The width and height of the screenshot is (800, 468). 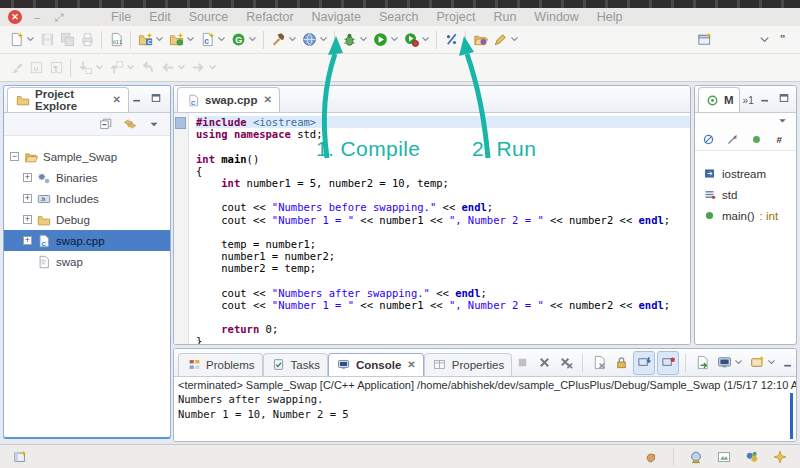 What do you see at coordinates (748, 194) in the screenshot?
I see `outline-item-std: std` at bounding box center [748, 194].